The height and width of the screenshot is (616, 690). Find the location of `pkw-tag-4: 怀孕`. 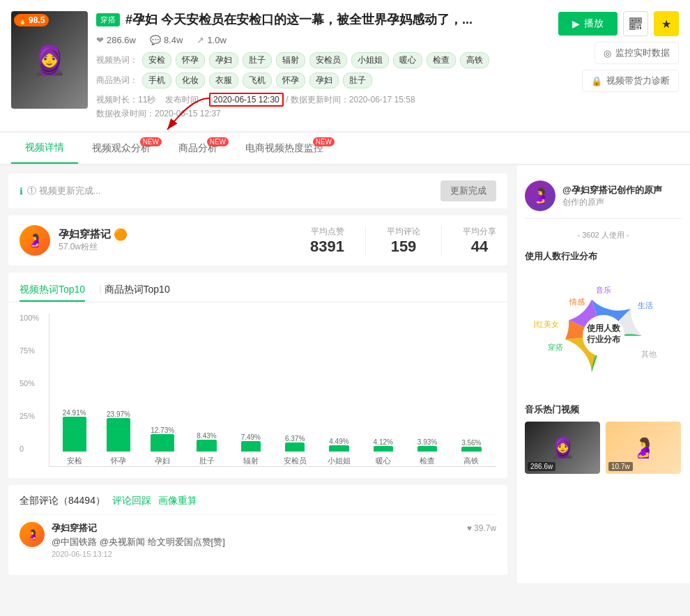

pkw-tag-4: 怀孕 is located at coordinates (291, 81).